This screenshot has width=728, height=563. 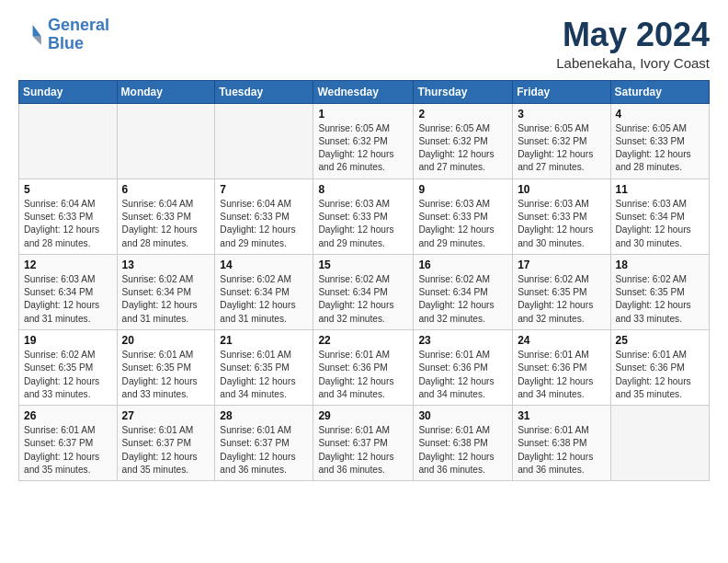 I want to click on day-number: 20, so click(x=166, y=340).